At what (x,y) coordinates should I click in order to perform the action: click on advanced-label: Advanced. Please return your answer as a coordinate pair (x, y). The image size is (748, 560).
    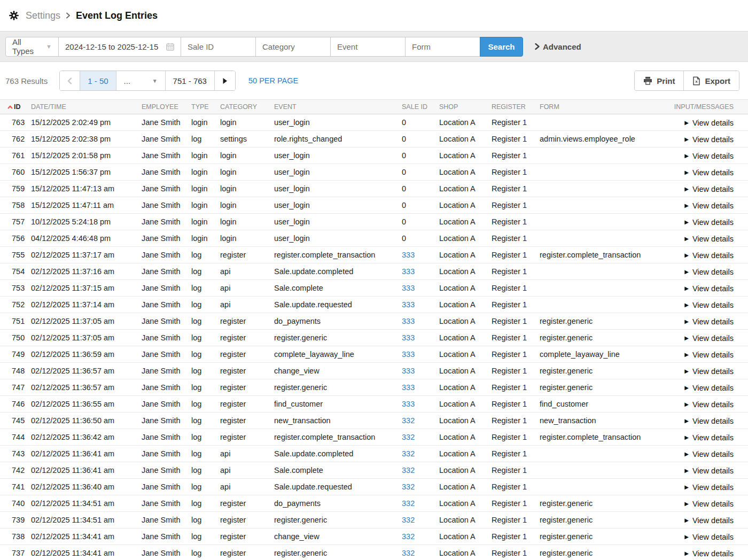
    Looking at the image, I should click on (562, 47).